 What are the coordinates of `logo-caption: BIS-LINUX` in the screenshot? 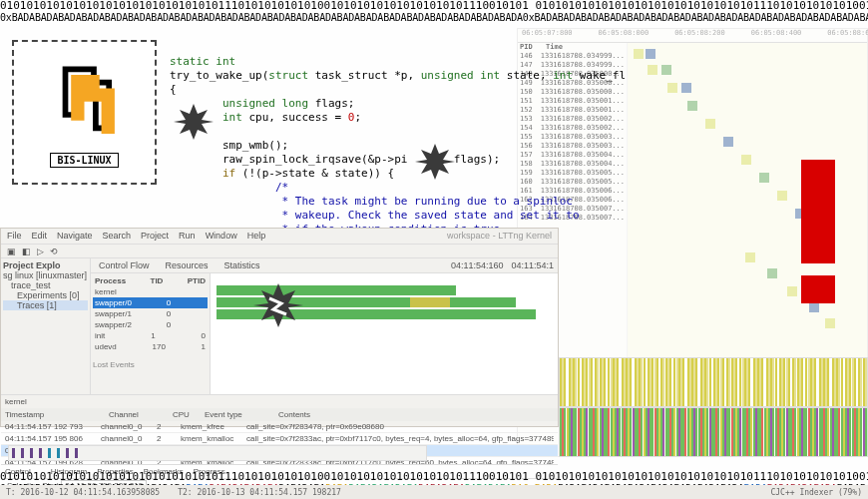 It's located at (84, 160).